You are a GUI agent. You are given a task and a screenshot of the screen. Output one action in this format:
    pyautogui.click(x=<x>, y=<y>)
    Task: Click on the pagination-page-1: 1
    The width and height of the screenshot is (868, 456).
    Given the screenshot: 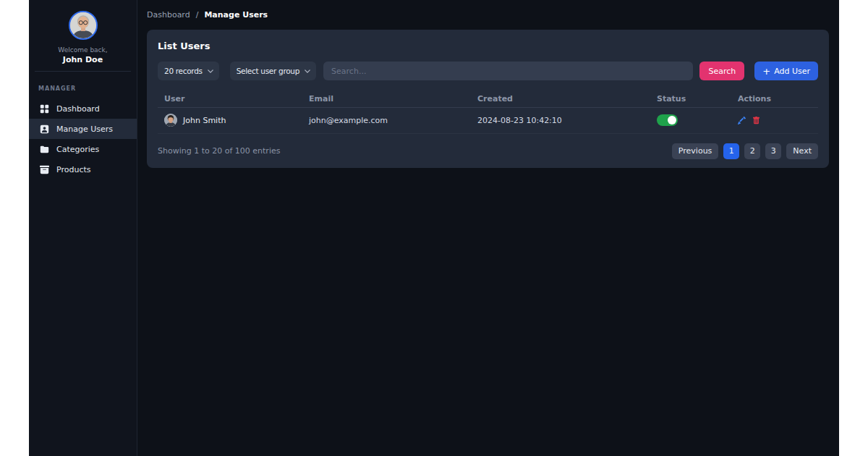 What is the action you would take?
    pyautogui.click(x=731, y=151)
    